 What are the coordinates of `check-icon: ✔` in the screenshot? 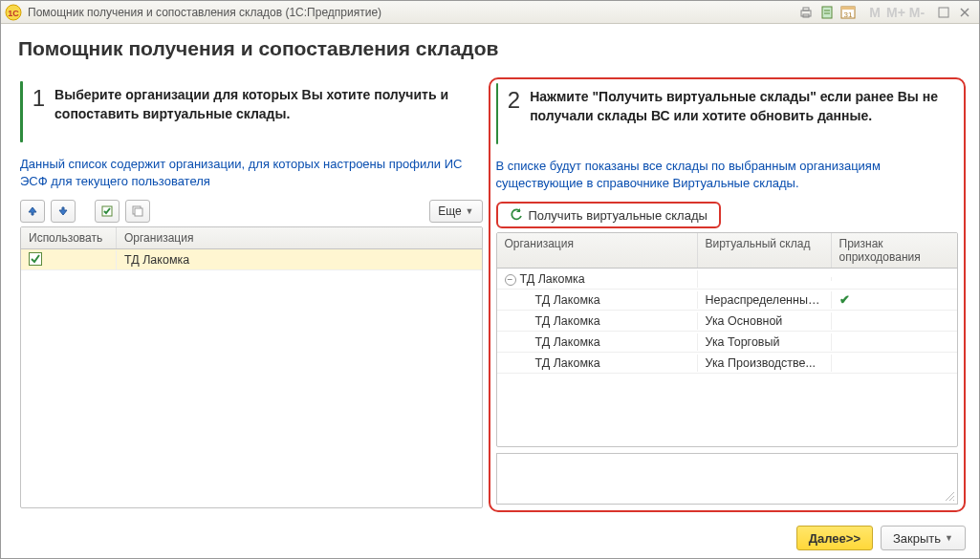 It's located at (845, 300).